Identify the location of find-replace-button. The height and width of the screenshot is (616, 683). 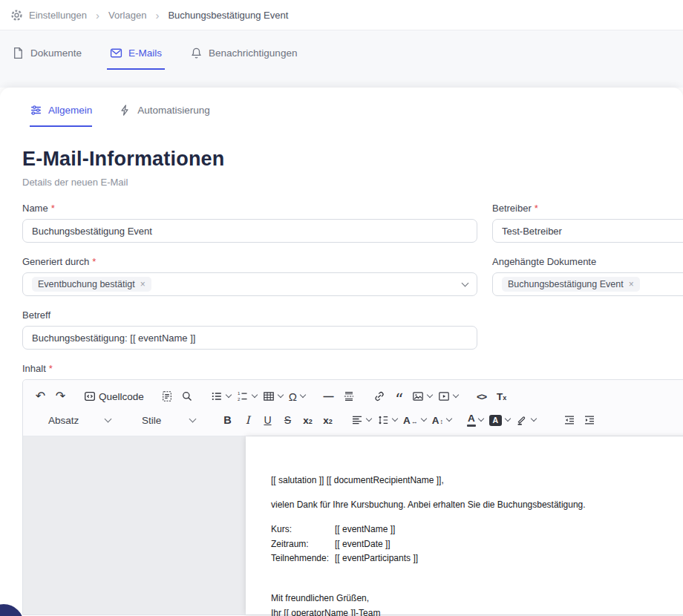
(187, 396).